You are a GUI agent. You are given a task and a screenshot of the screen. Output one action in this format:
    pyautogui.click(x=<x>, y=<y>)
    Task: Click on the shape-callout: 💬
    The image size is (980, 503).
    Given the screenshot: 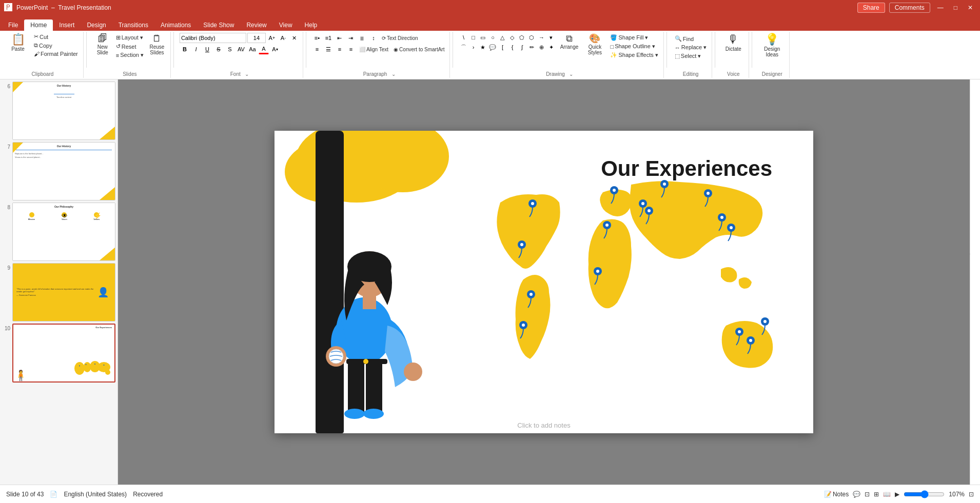 What is the action you would take?
    pyautogui.click(x=493, y=47)
    